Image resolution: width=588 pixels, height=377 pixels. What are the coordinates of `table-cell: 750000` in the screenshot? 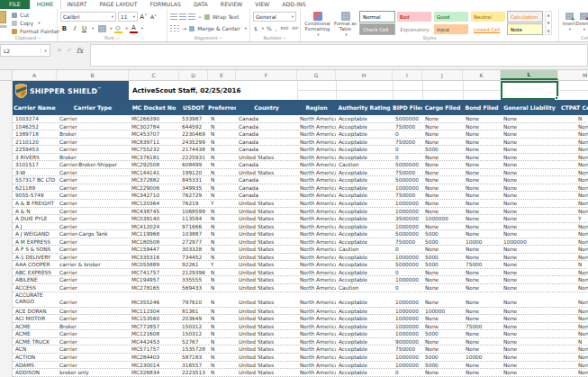 It's located at (407, 195).